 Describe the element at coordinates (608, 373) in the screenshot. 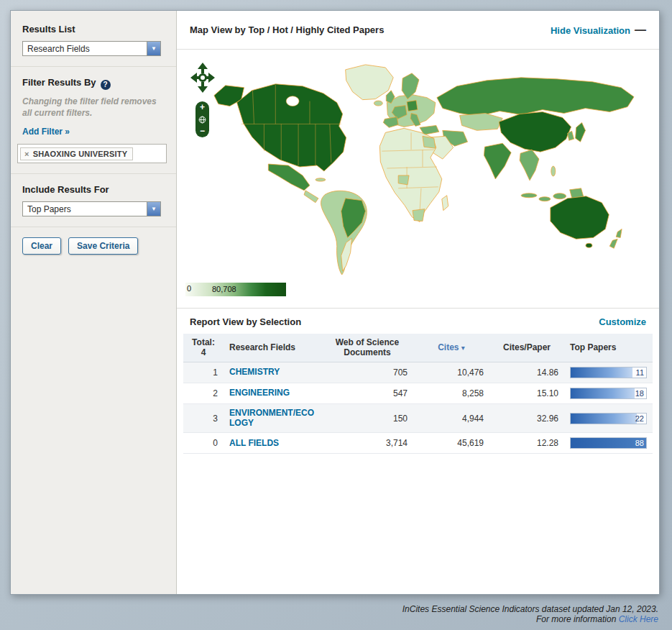

I see `top-papers-bar: 11` at that location.